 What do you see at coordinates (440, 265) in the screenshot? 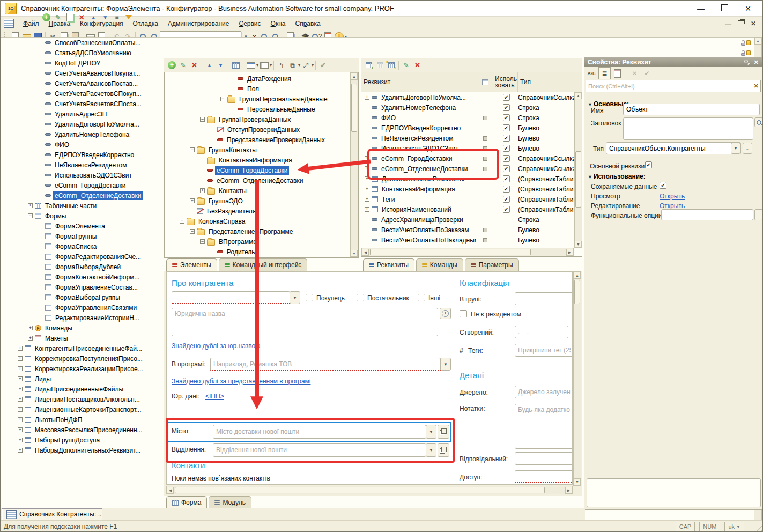
I see `tab-commands: Команды` at bounding box center [440, 265].